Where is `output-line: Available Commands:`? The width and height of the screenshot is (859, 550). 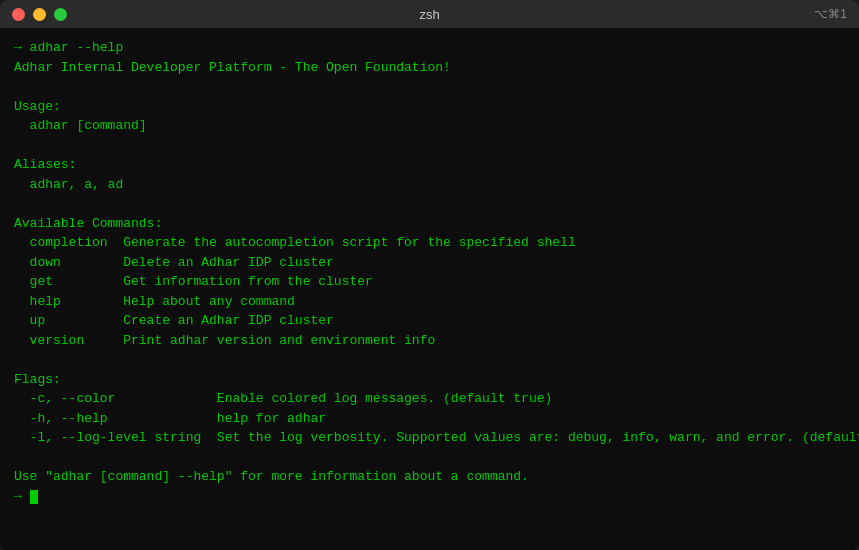 output-line: Available Commands: is located at coordinates (430, 224).